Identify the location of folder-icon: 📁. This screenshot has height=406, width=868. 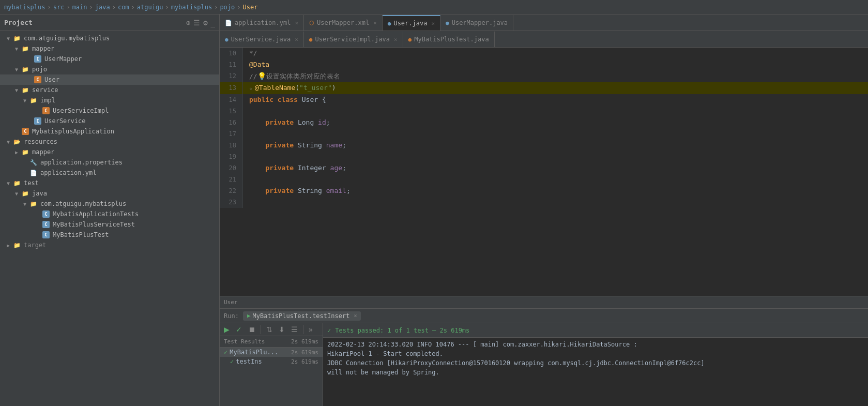
(25, 193).